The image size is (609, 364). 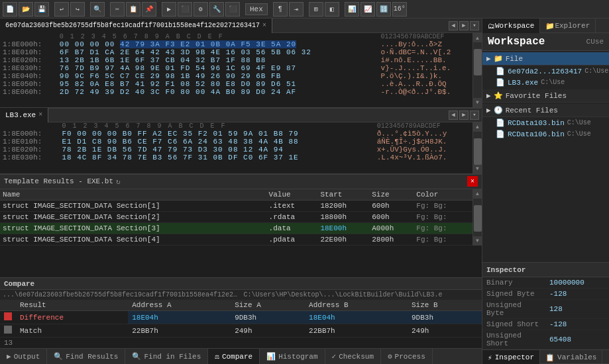 What do you see at coordinates (546, 96) in the screenshot?
I see `favorites-section-header: ▶ ⭐ Favorite Files` at bounding box center [546, 96].